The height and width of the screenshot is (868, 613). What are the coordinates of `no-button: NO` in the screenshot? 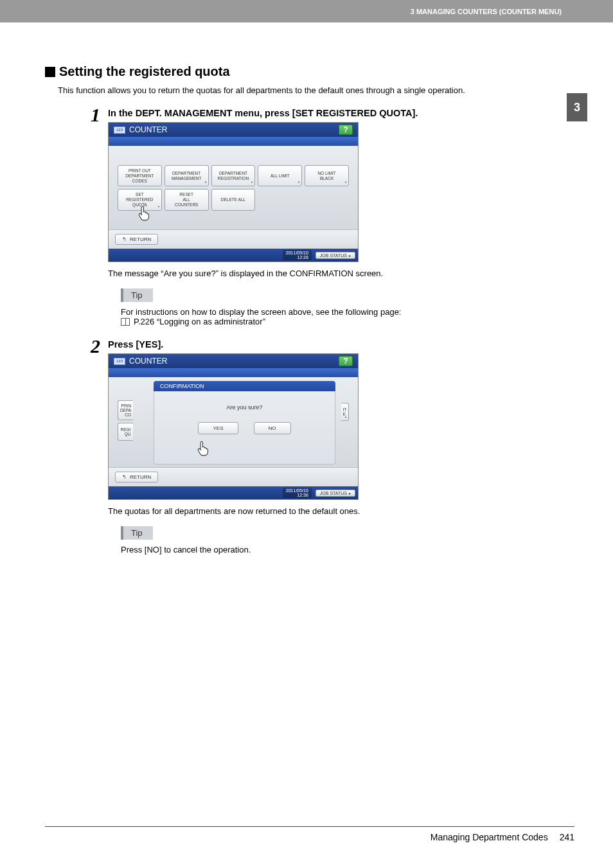 It's located at (272, 428).